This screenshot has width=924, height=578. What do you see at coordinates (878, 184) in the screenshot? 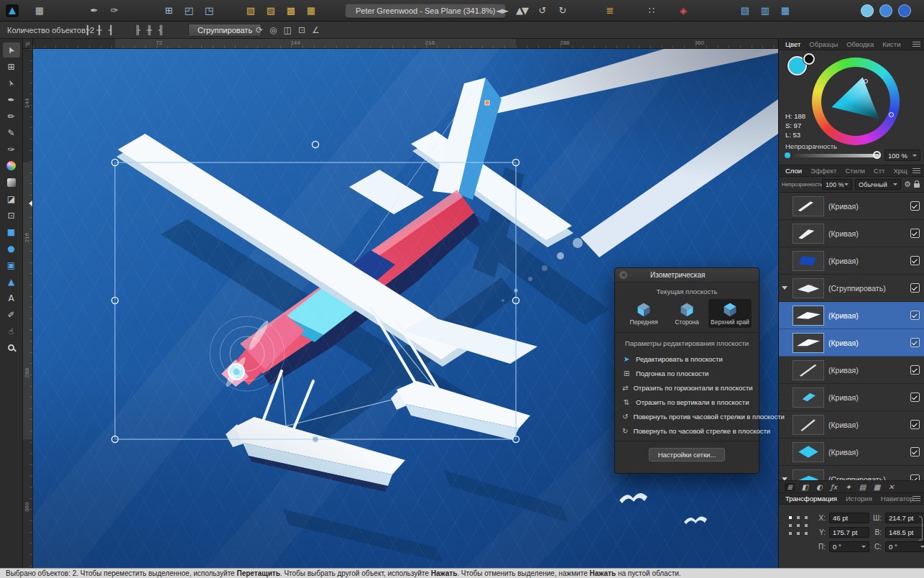
I see `blend-mode-dropdown: Обычный` at bounding box center [878, 184].